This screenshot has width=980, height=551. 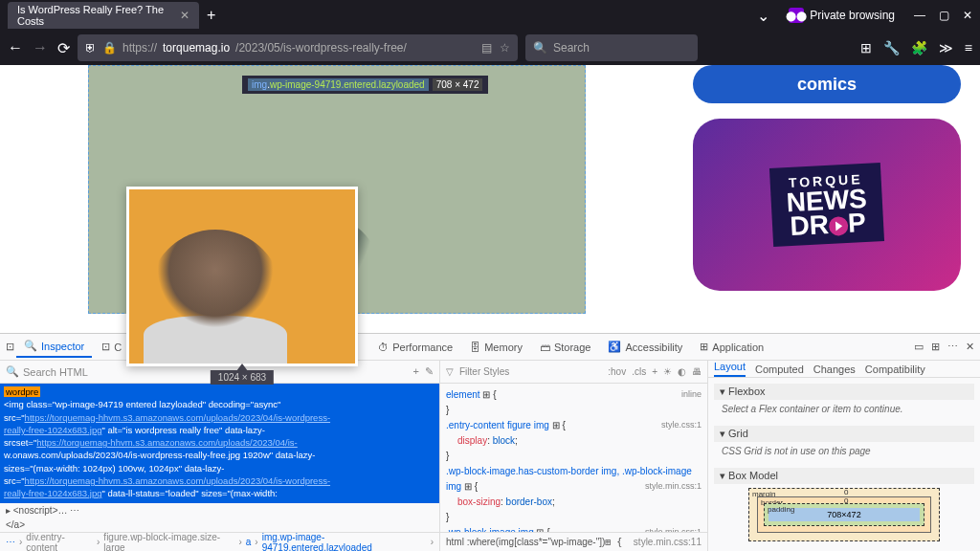 What do you see at coordinates (796, 15) in the screenshot?
I see `mask-icon: ⬤⬤` at bounding box center [796, 15].